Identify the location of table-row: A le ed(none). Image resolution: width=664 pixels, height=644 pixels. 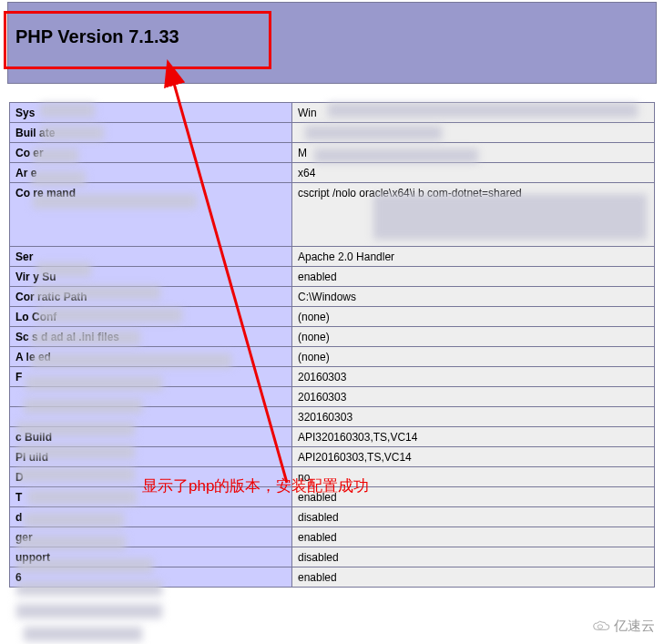
(332, 357).